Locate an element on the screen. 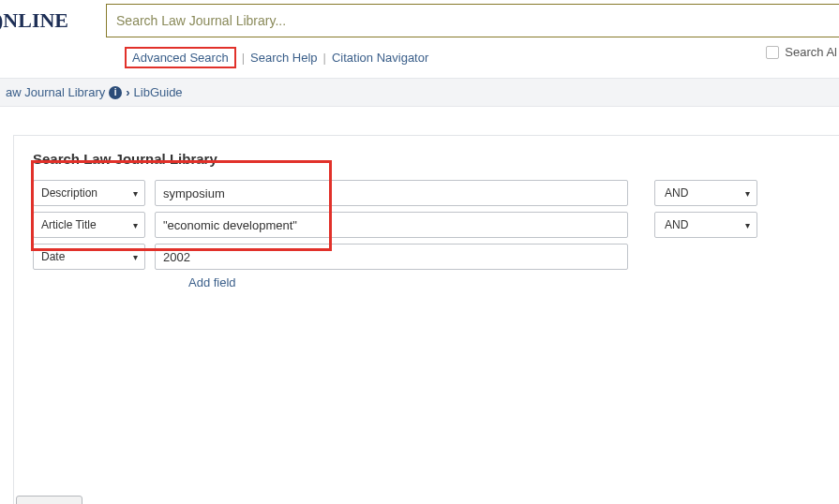 This screenshot has height=504, width=839. global-search-input is located at coordinates (472, 21).